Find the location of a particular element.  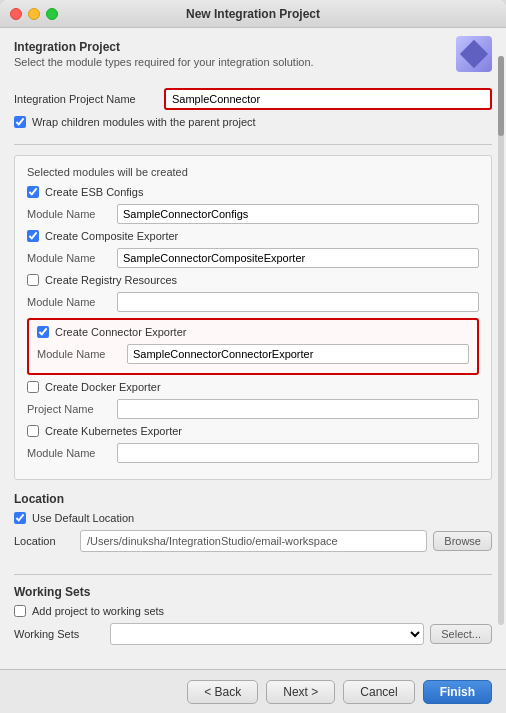

wrap-children-row: Wrap children modules with the parent pr… is located at coordinates (253, 122).